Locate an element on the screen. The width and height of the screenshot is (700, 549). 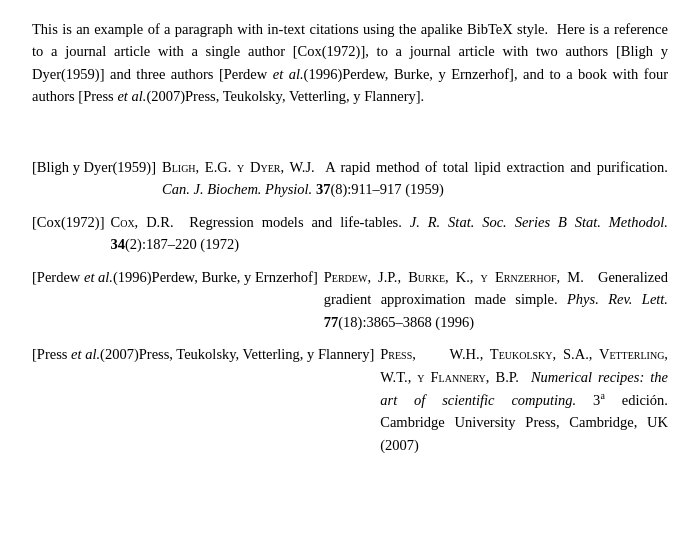
ref-content-perdew: Perdew, J.P., Burke, K., y Ernzerhof, M.… is located at coordinates (496, 300).